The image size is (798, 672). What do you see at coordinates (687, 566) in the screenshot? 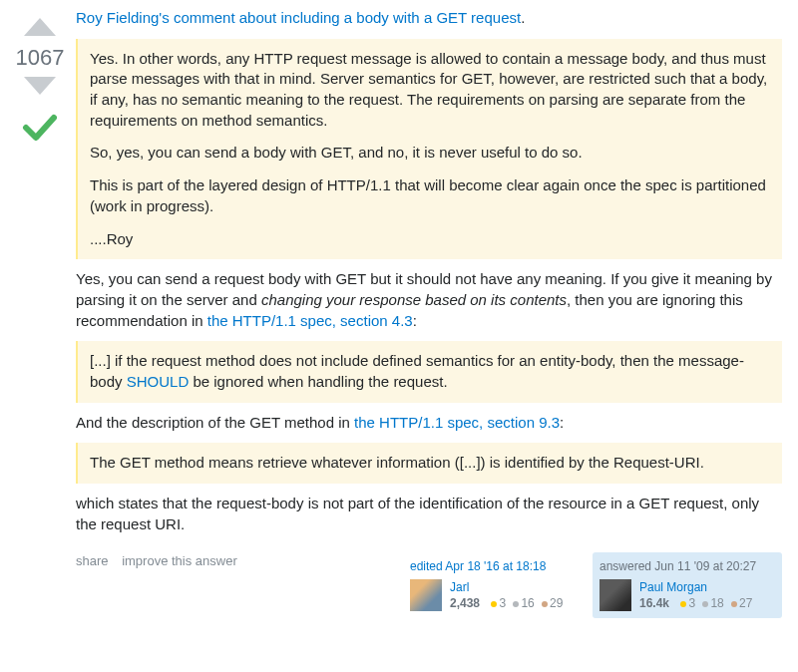
I see `answer-time: answered Jun 11 '09 at 20:27` at bounding box center [687, 566].